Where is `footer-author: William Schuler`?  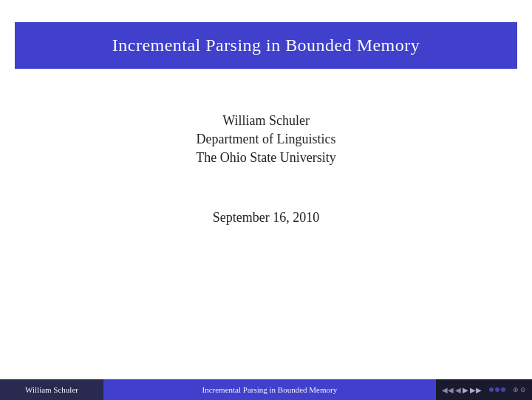 footer-author: William Schuler is located at coordinates (52, 390).